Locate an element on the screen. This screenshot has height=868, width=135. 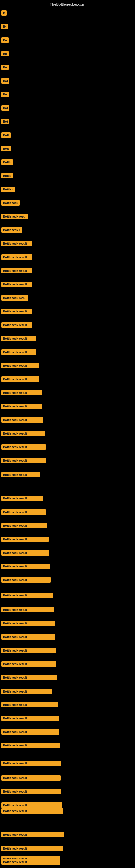
bottleneck-badge: Bottleneck r is located at coordinates (12, 230).